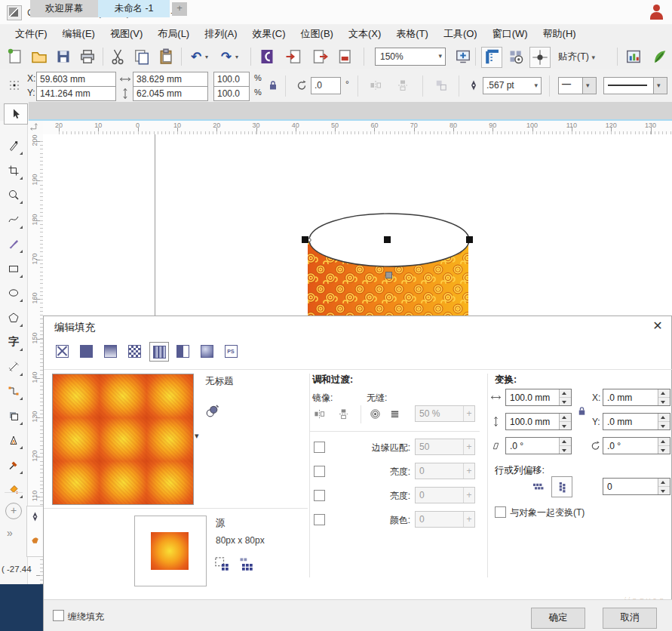 The image size is (672, 631). What do you see at coordinates (14, 465) in the screenshot?
I see `color-eyedropper-tool` at bounding box center [14, 465].